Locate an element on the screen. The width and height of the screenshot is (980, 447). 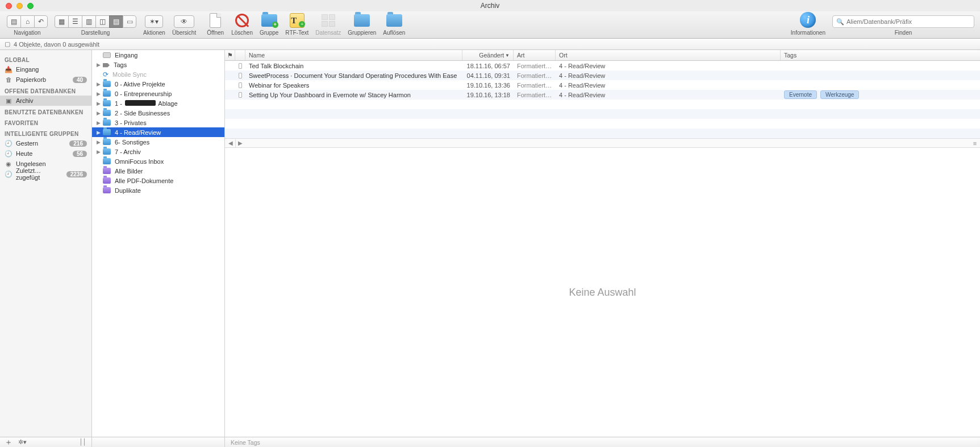
delete-action: Löschen is located at coordinates (242, 24).